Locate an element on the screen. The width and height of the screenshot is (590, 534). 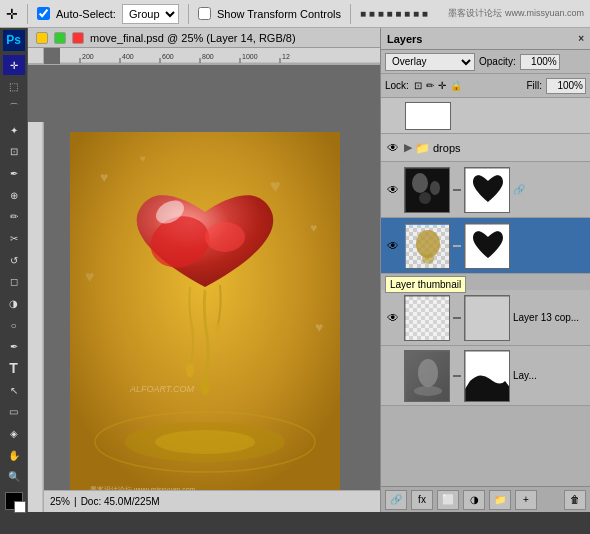
text-tool: T is located at coordinates (14, 368).